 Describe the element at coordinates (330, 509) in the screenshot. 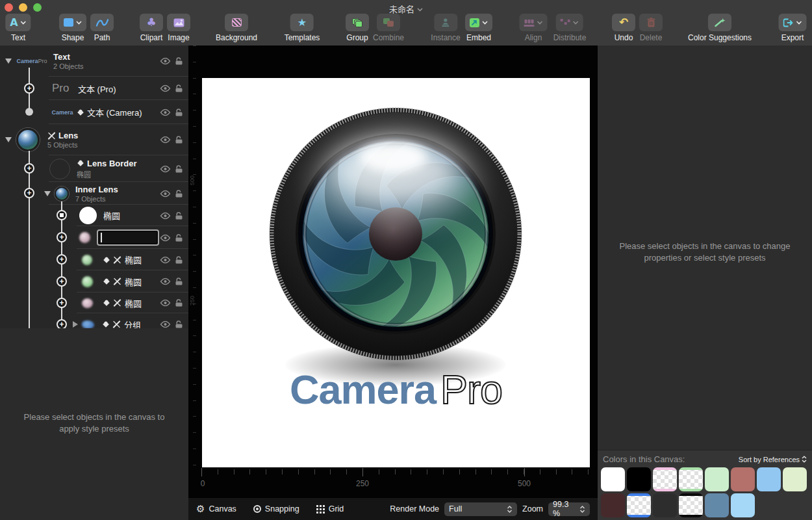

I see `grid-toggle: Grid` at that location.